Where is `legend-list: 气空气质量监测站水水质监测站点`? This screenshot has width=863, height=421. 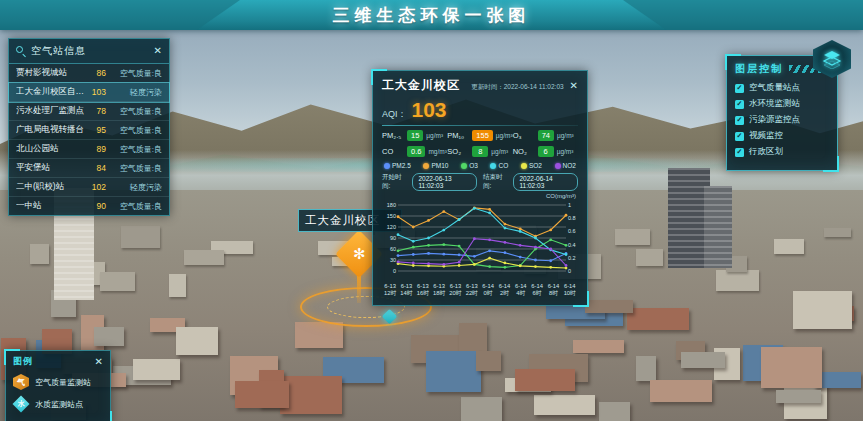
legend-list: 气空气质量监测站水水质监测站点 is located at coordinates (58, 393).